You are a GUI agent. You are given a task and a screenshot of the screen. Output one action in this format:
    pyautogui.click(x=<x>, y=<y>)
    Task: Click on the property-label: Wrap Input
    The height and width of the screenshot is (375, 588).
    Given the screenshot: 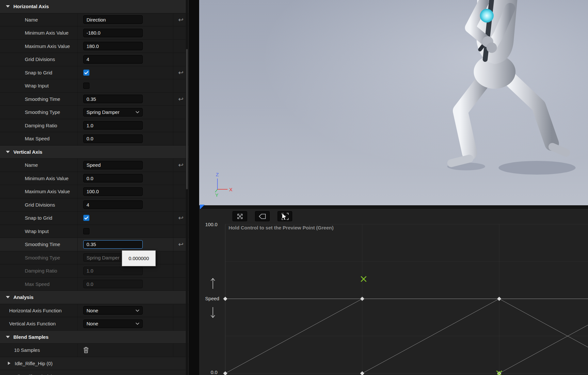 What is the action you would take?
    pyautogui.click(x=39, y=231)
    